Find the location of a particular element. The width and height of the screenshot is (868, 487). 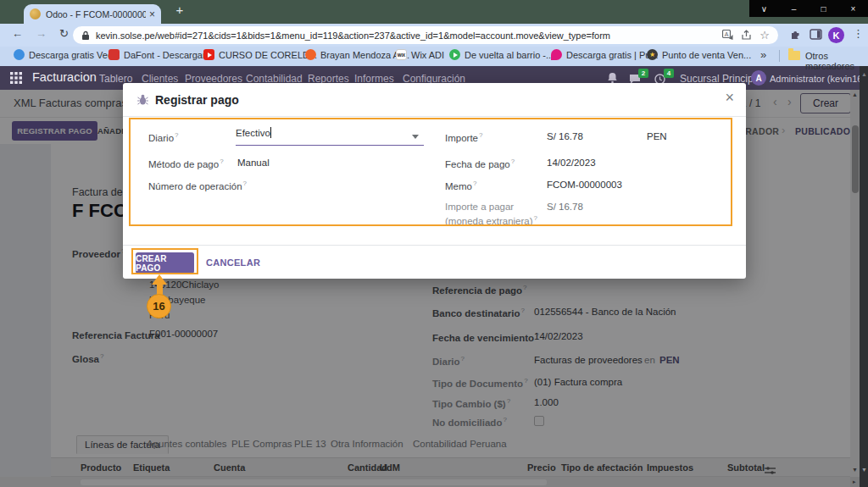

side-panel-icon is located at coordinates (815, 34).